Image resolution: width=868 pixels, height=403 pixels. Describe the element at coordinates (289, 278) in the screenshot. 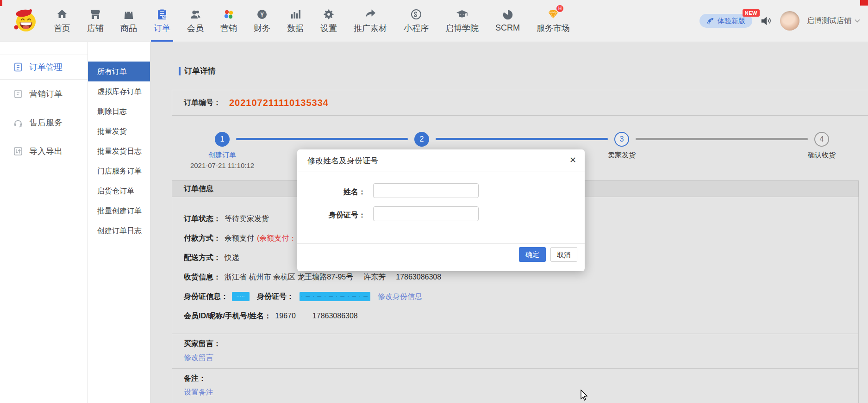

I see `address-value: 浙江省 杭州市 余杭区 龙王塘路87-95号` at that location.